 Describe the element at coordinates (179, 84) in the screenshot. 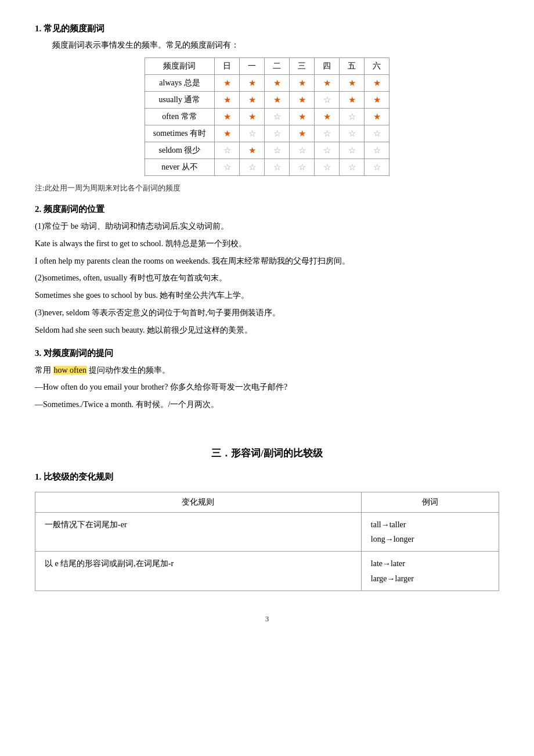

I see `adv-cell-0: always 总是` at that location.